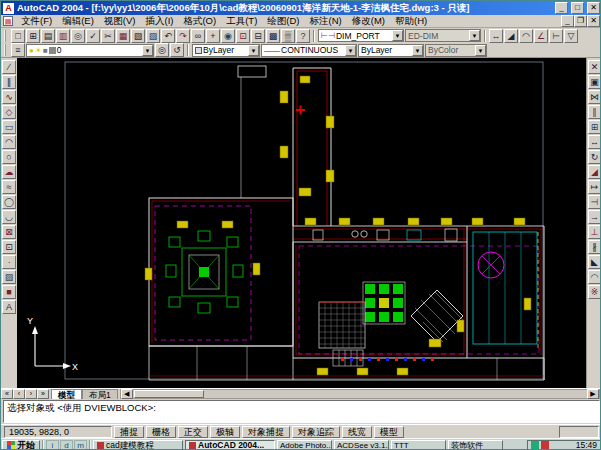 This screenshot has height=450, width=601. Describe the element at coordinates (9, 172) in the screenshot. I see `revcloud-button: ☁` at that location.